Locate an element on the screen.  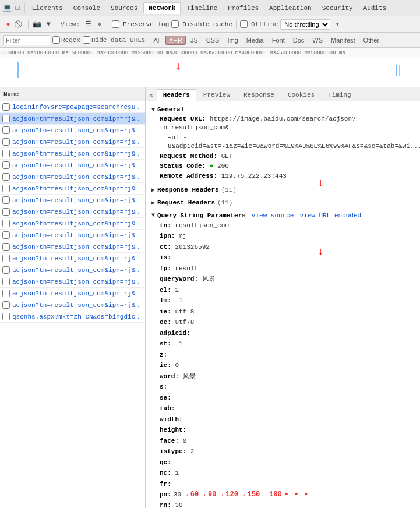
general-section-header: ▼ General is located at coordinates (283, 110).